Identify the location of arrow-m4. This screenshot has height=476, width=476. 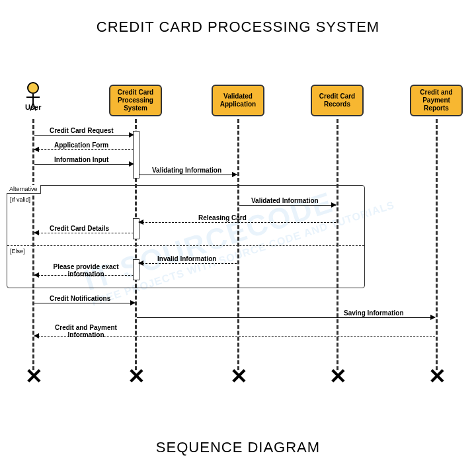
(188, 175).